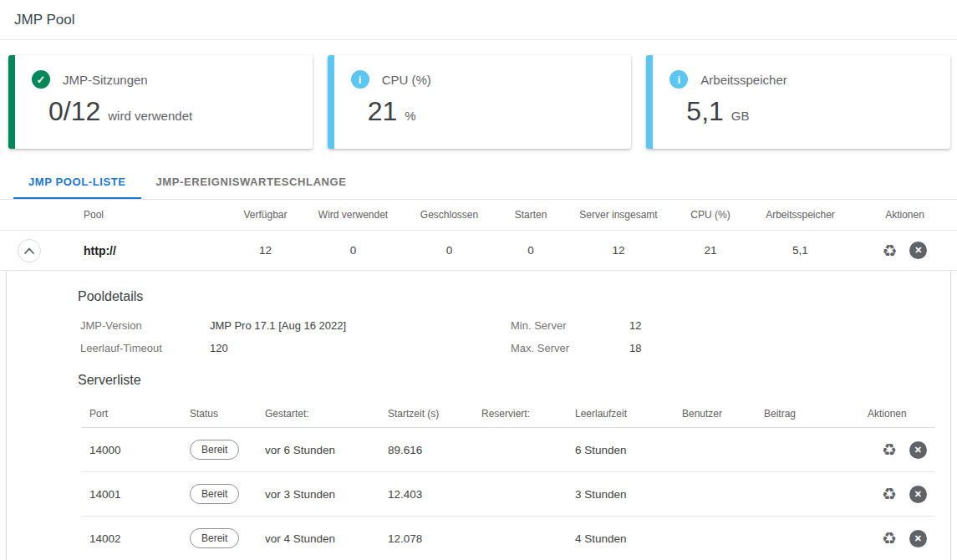 The height and width of the screenshot is (560, 957). Describe the element at coordinates (77, 181) in the screenshot. I see `tab-jmp-pool-liste: JMP POOL-LISTE` at that location.